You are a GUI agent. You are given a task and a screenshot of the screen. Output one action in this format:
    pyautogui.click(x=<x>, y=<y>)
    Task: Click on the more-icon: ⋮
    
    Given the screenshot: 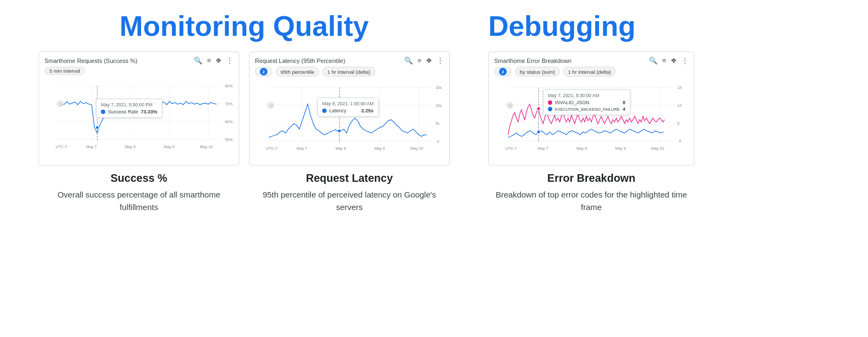 What is the action you would take?
    pyautogui.click(x=230, y=61)
    